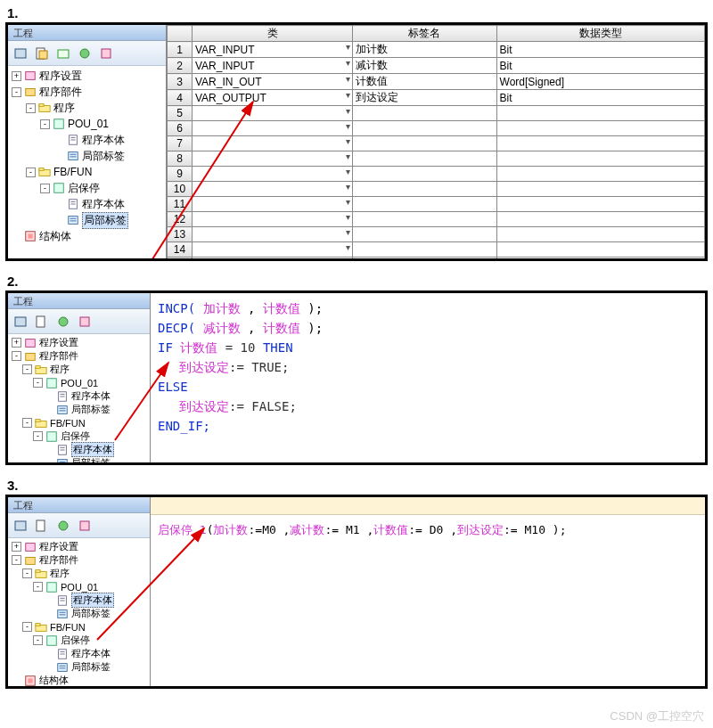 This screenshot has width=713, height=728. Describe the element at coordinates (425, 66) in the screenshot. I see `cell-tagname: 减计数` at that location.